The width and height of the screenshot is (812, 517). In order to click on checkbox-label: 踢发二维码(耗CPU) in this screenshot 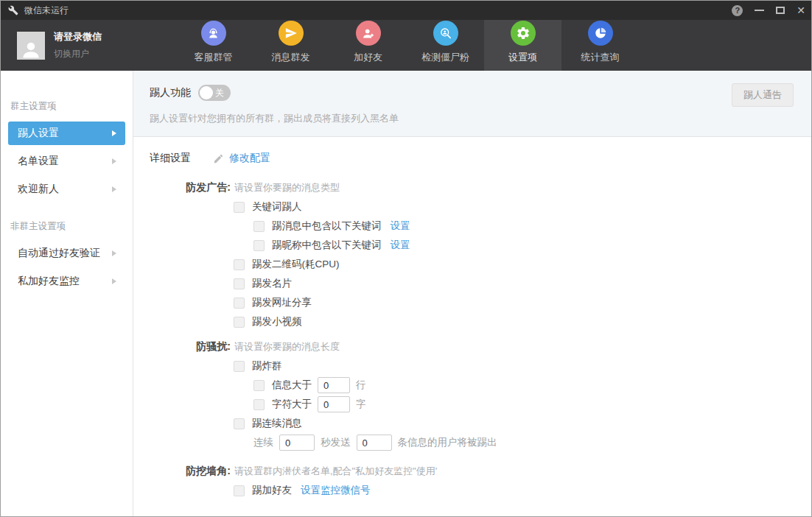, I will do `click(296, 264)`.